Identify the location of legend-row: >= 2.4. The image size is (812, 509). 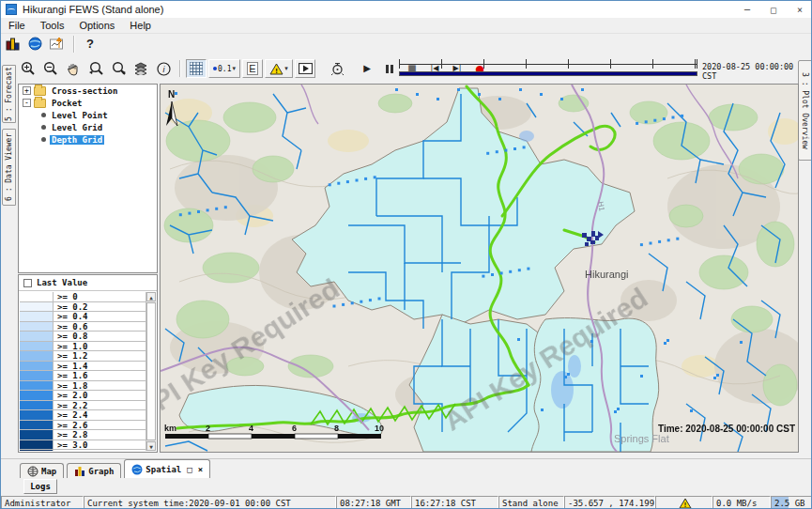
(83, 415).